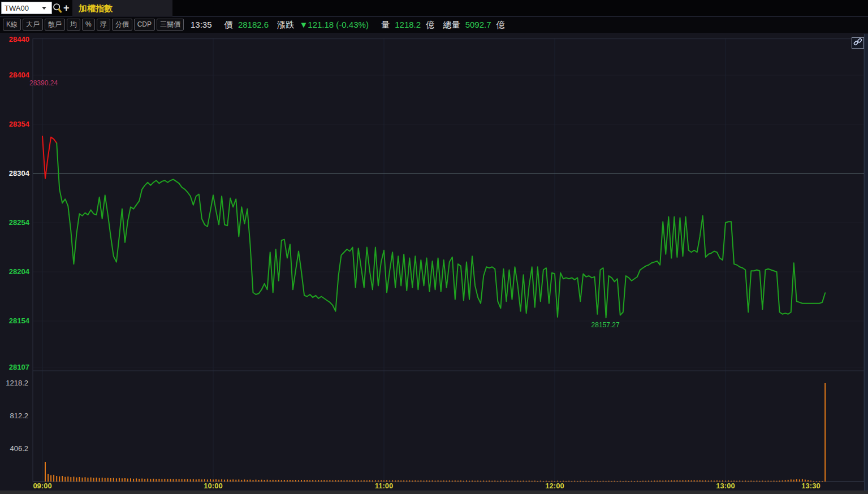 Image resolution: width=868 pixels, height=494 pixels. Describe the element at coordinates (811, 486) in the screenshot. I see `time-axis-label: 13:30` at that location.